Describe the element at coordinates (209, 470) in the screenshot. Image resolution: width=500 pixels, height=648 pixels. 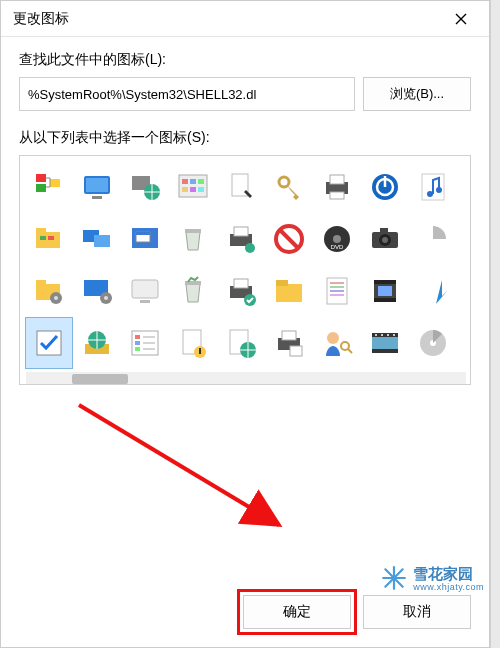
I see `annotation-arrow` at that location.